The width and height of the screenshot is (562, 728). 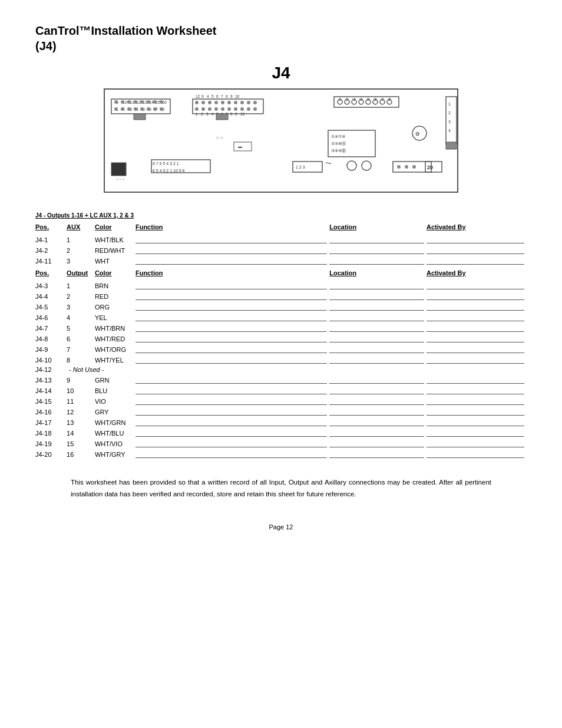 I want to click on svg-text: ⑥, so click(x=375, y=99).